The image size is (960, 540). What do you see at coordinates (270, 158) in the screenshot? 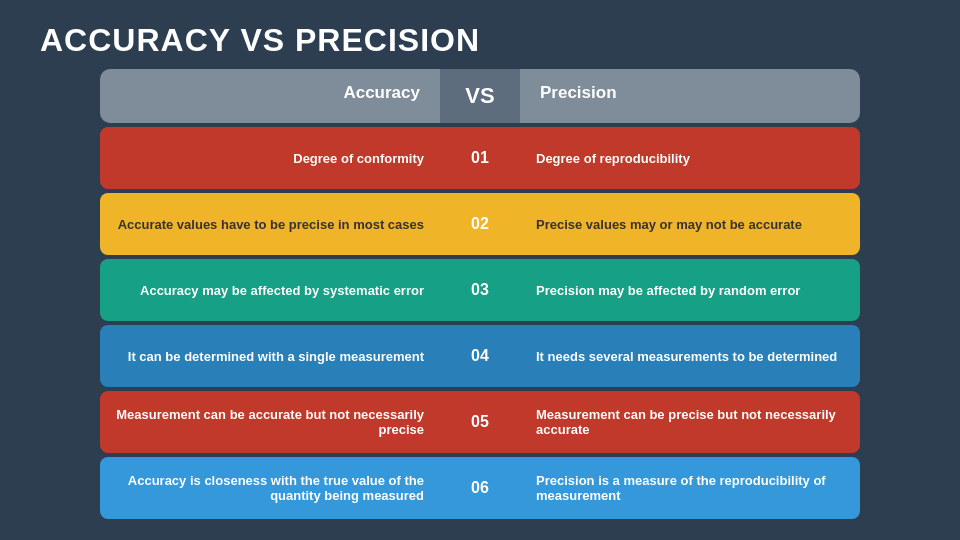
I see `left-cell-1: Degree of conformity` at bounding box center [270, 158].